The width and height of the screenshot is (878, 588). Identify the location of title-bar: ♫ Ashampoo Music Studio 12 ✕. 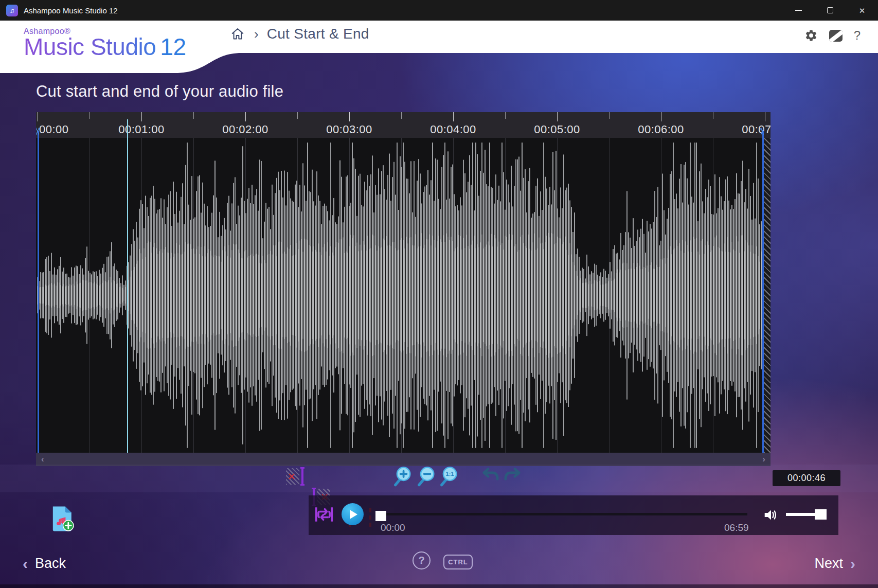
(439, 10).